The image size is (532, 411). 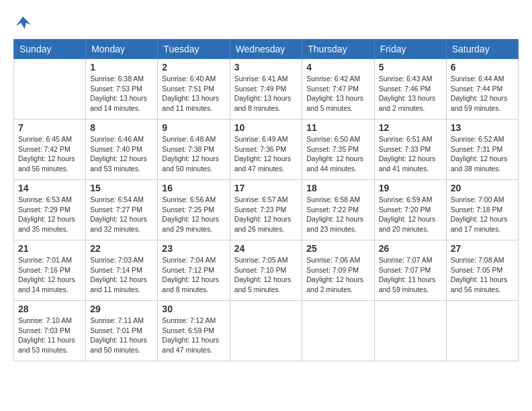 I want to click on day-number: 19, so click(x=410, y=188).